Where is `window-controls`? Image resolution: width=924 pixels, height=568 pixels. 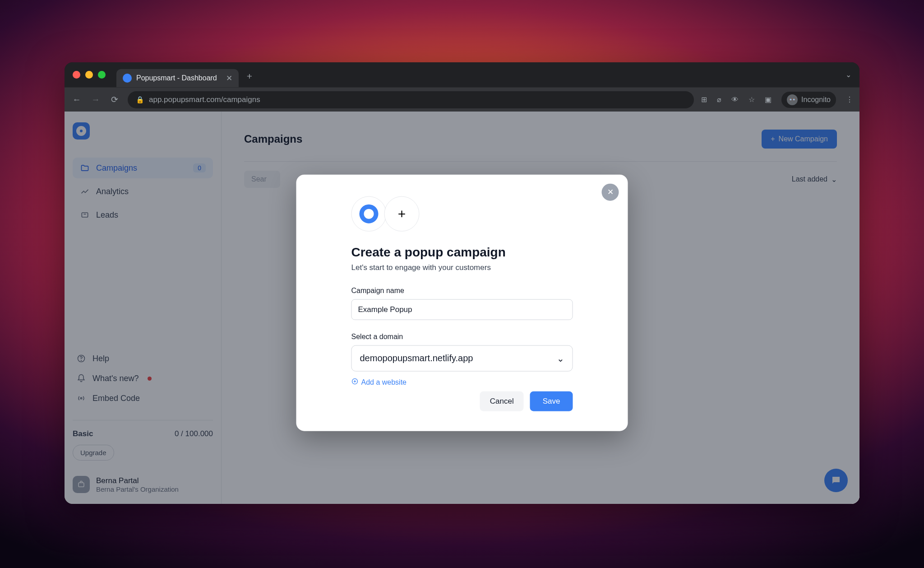 window-controls is located at coordinates (89, 75).